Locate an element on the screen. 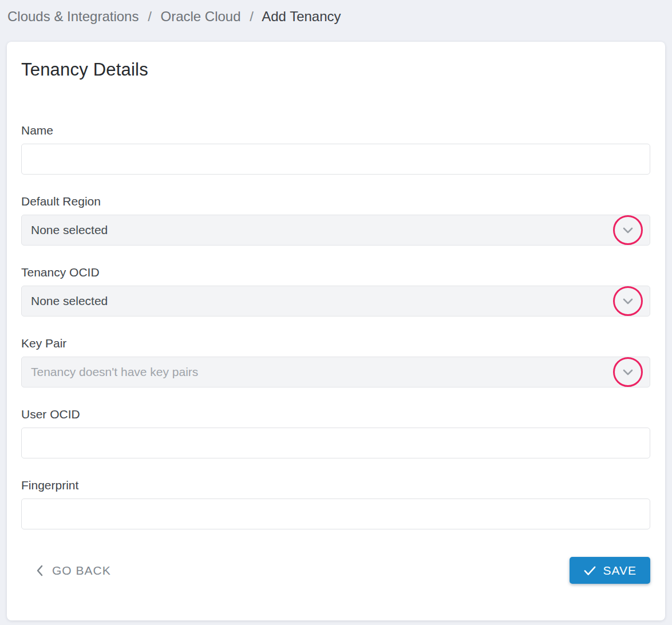 This screenshot has width=672, height=625. field-fingerprint: Fingerprint is located at coordinates (335, 504).